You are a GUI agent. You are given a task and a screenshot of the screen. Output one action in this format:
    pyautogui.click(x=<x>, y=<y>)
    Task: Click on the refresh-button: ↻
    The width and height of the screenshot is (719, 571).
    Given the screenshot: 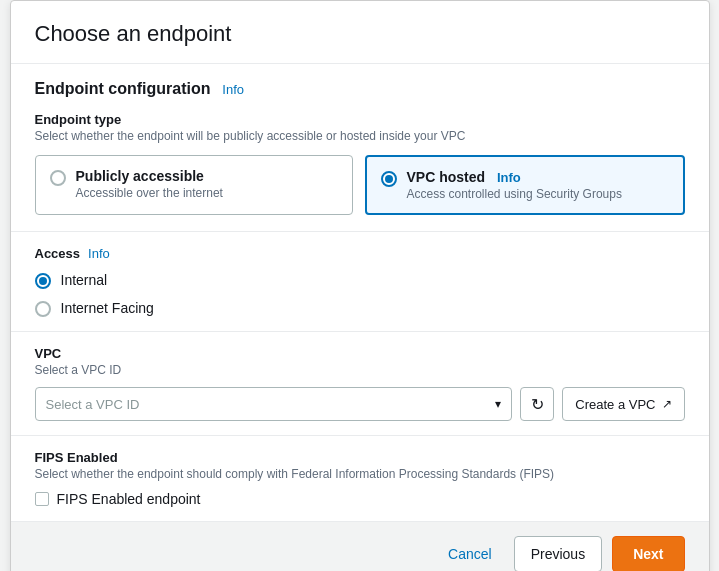 What is the action you would take?
    pyautogui.click(x=537, y=404)
    